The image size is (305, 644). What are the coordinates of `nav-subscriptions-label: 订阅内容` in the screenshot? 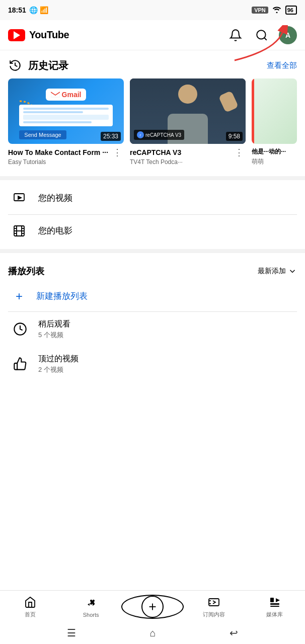 It's located at (214, 615).